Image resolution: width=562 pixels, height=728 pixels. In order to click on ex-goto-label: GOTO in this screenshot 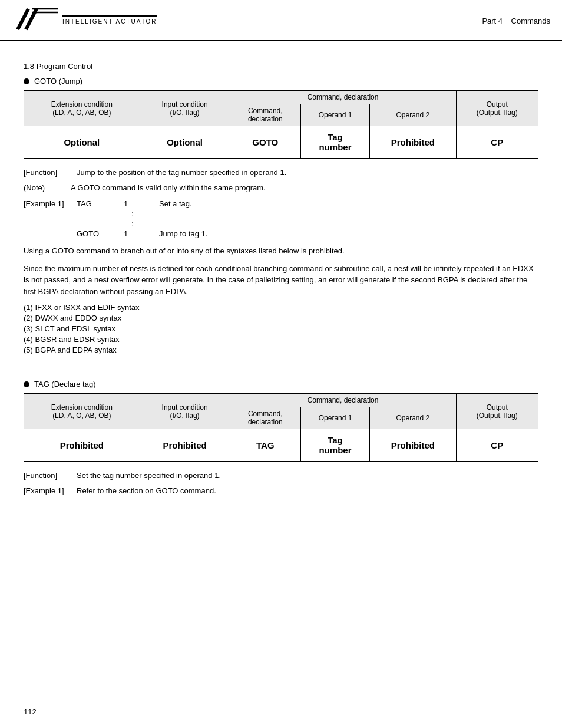, I will do `click(100, 235)`.